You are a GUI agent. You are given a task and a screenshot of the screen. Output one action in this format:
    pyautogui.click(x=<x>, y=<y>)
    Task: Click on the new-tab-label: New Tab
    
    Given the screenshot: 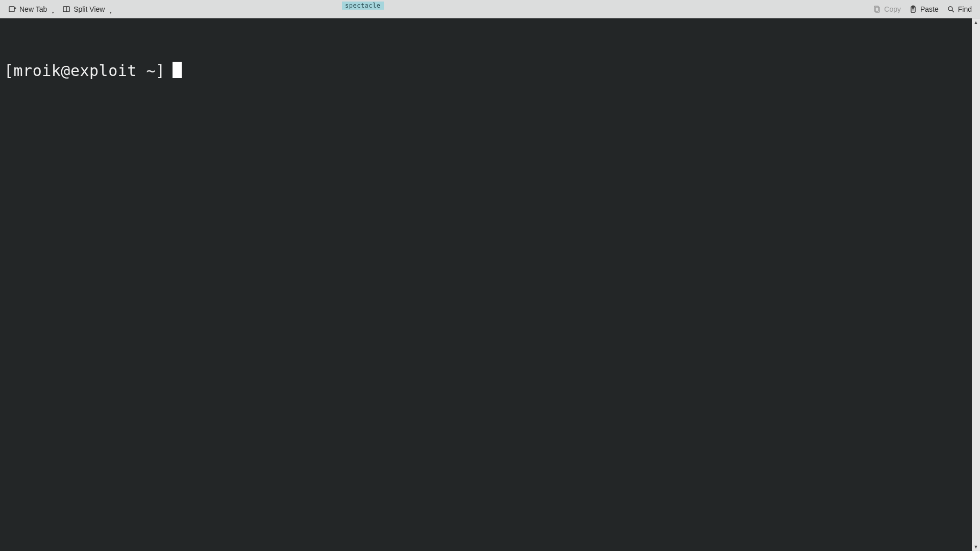 What is the action you would take?
    pyautogui.click(x=33, y=9)
    